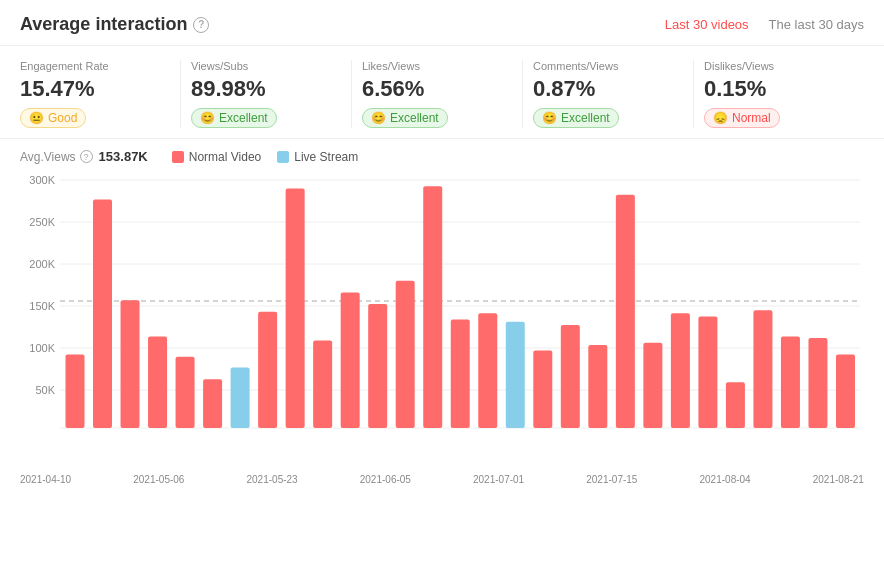 The width and height of the screenshot is (884, 584). What do you see at coordinates (42, 180) in the screenshot?
I see `svg-text: 300K` at bounding box center [42, 180].